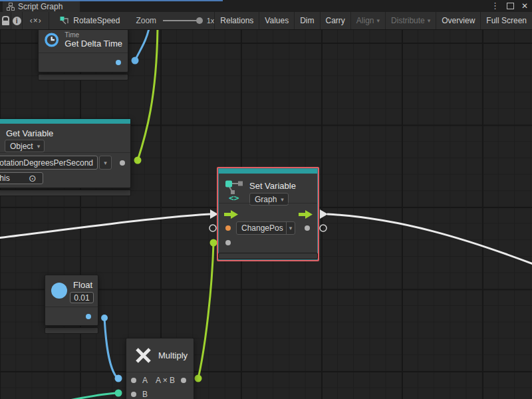 The width and height of the screenshot is (532, 399). Describe the element at coordinates (266, 21) in the screenshot. I see `toolbar: i ‹×› RotateSpeed Zoom 1x Relations Valu…` at that location.